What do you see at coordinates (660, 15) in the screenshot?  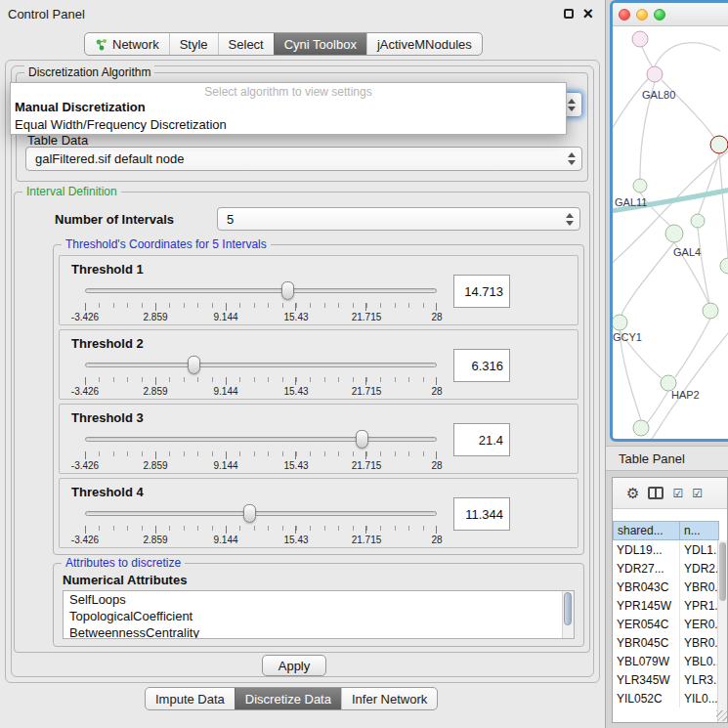 I see `zoom-traffic-light-icon` at bounding box center [660, 15].